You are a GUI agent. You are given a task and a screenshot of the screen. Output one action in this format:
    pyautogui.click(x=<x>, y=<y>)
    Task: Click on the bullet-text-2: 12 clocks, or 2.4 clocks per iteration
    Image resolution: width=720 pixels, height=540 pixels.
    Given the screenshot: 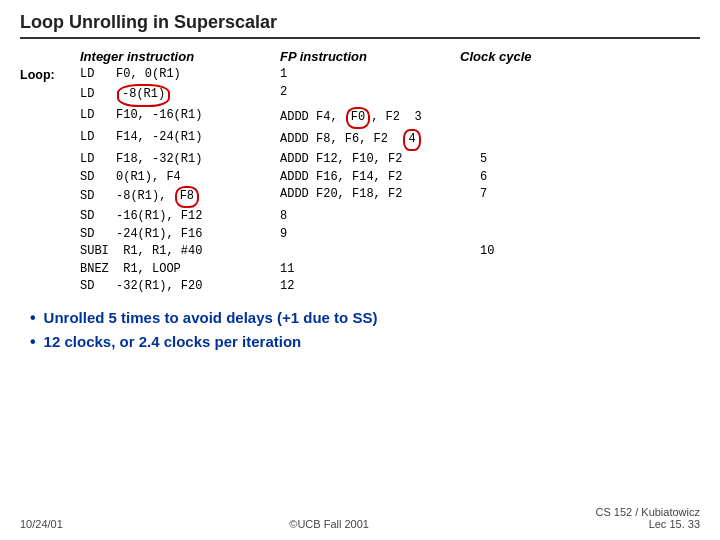 What is the action you would take?
    pyautogui.click(x=173, y=342)
    